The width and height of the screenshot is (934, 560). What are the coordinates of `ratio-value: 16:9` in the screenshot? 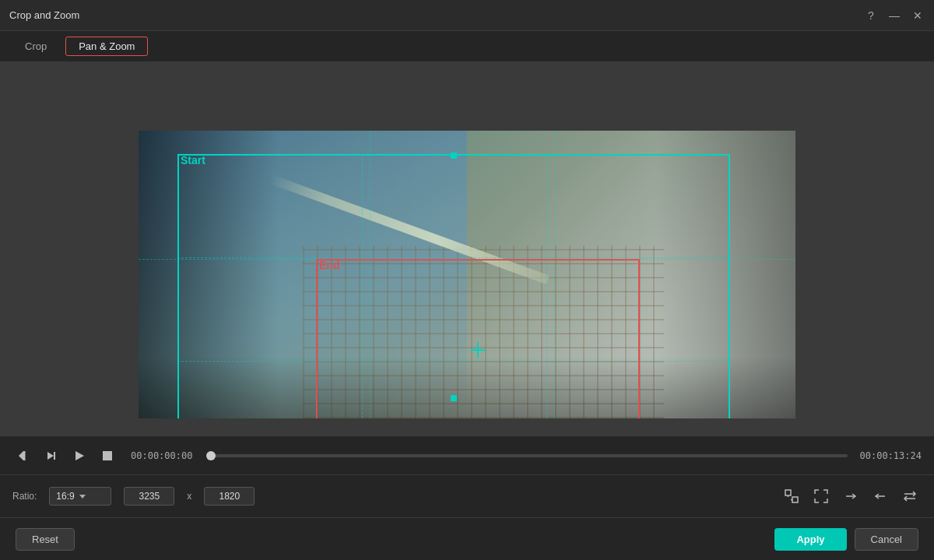 It's located at (65, 496).